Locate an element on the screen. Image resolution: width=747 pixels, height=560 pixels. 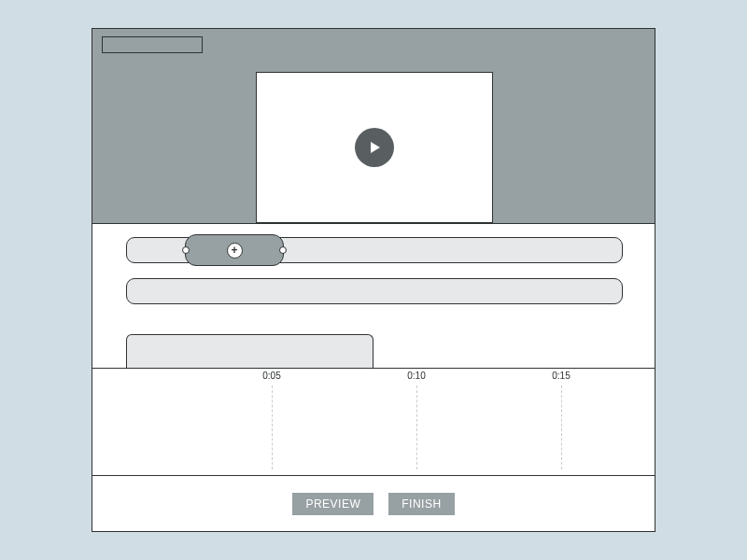
timeline-ruler: 0:050:100:15 is located at coordinates (374, 422).